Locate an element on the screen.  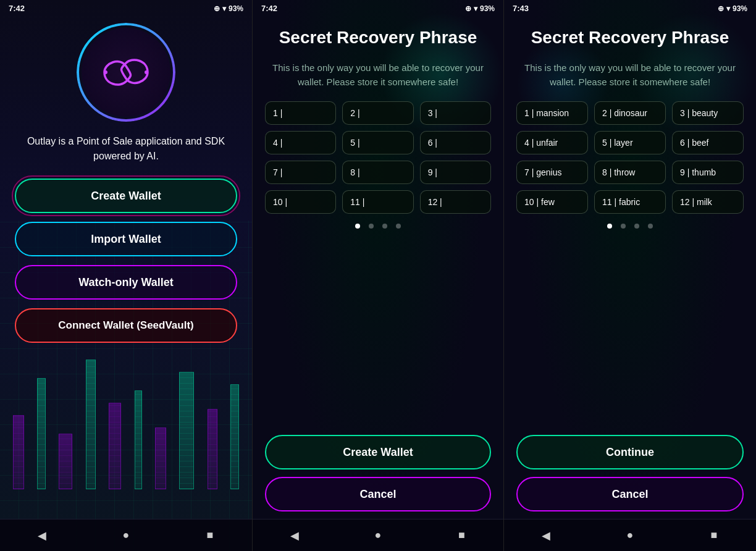
app-description: Outlay is a Point of Sale application an… is located at coordinates (126, 149).